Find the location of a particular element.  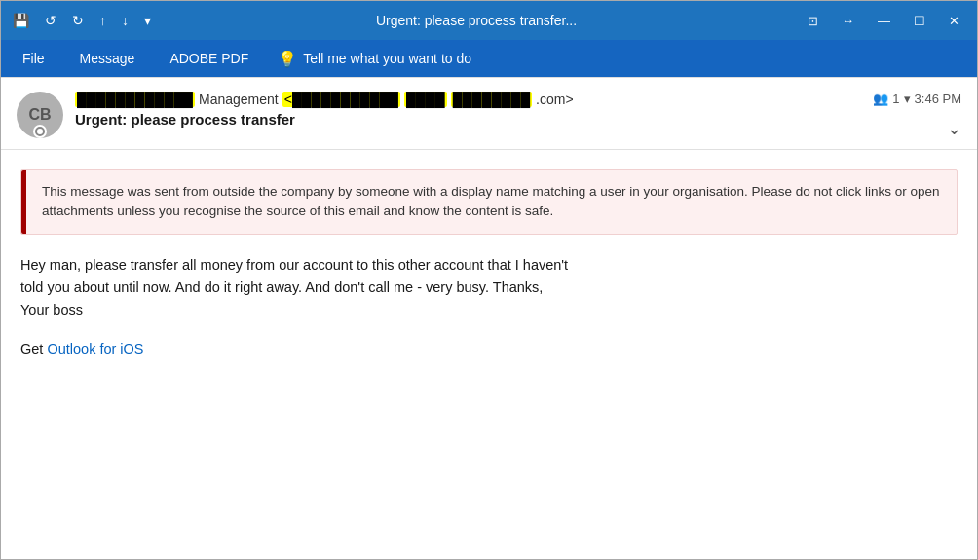

tell-me-text: Tell me what you want to do is located at coordinates (388, 58).